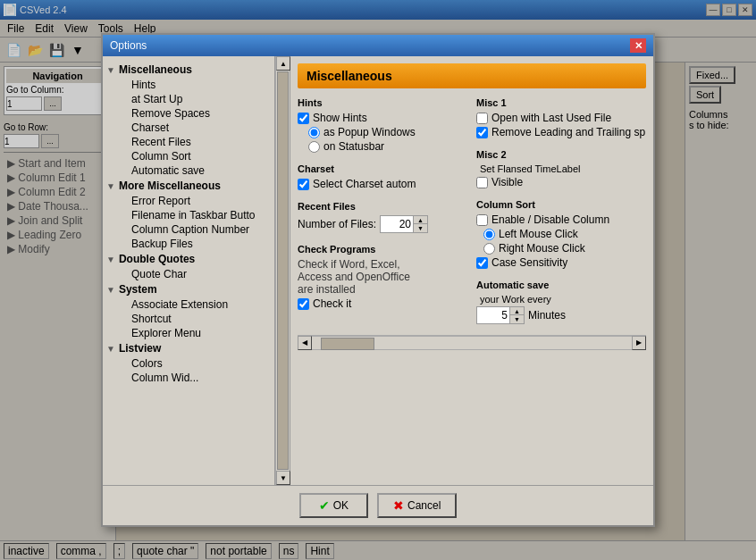  I want to click on tree-filename-taskbar: Filename in Taskbar Butto, so click(189, 215).